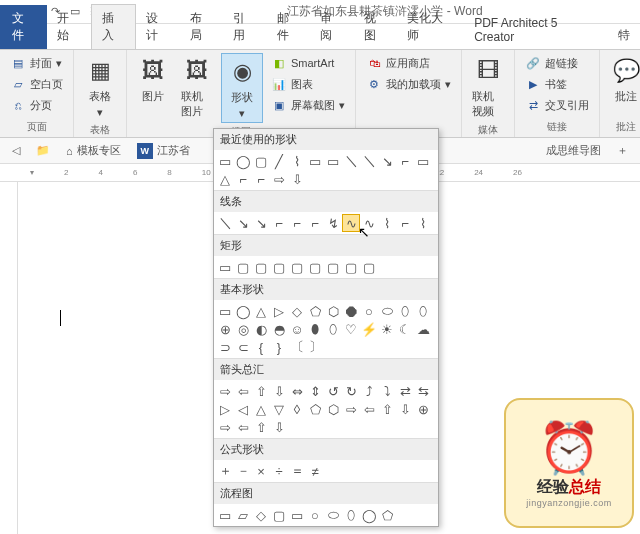  Describe the element at coordinates (225, 471) in the screenshot. I see `eq-plus: ＋` at that location.